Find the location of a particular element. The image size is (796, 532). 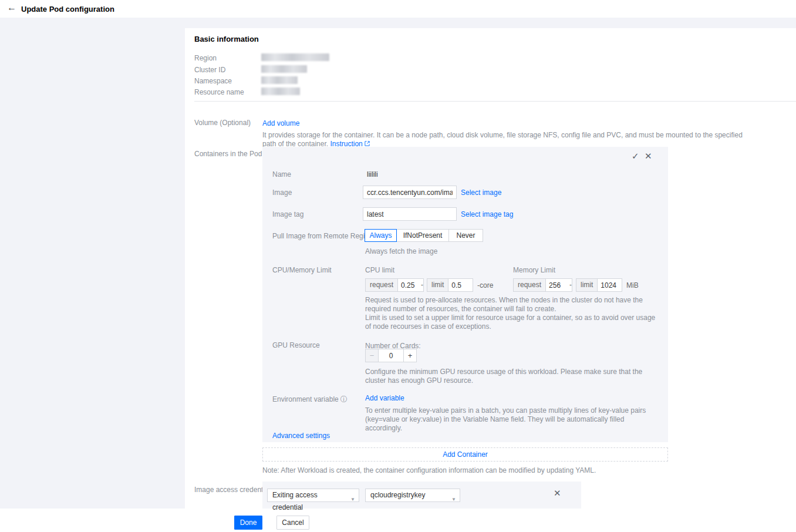

done-button: Done is located at coordinates (248, 523).